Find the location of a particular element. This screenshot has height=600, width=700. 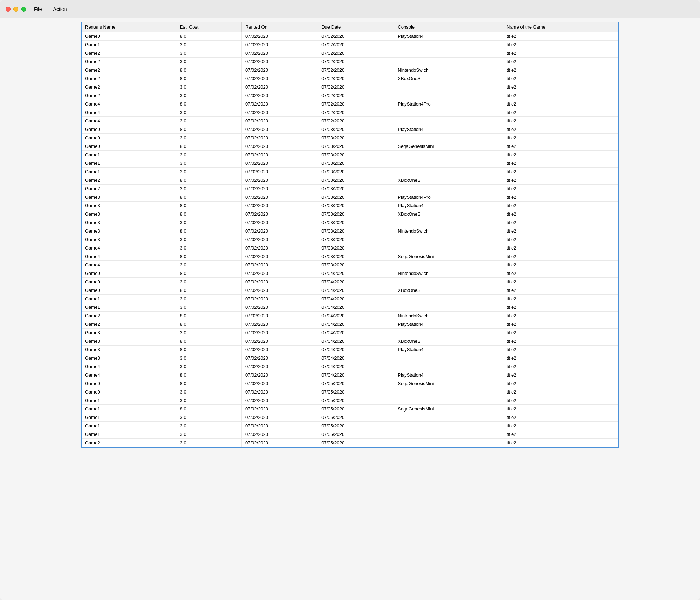

table-row: Game28.007/02/202007/04/2020PlayStation4… is located at coordinates (350, 324).